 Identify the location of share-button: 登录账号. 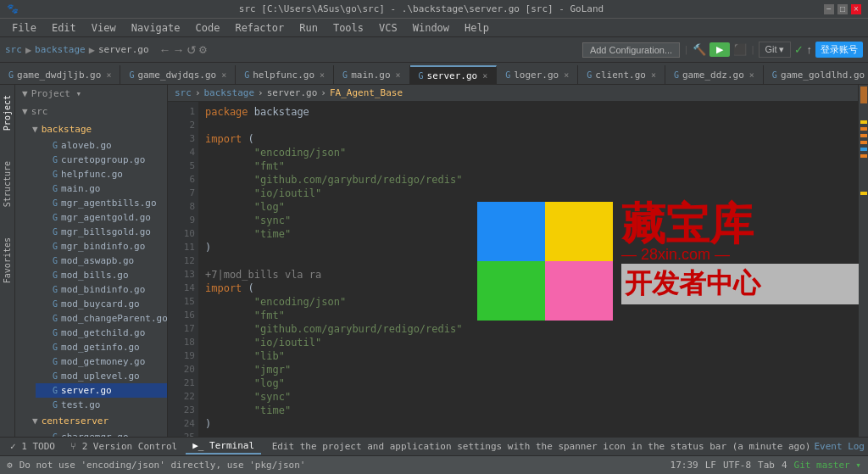
(839, 49).